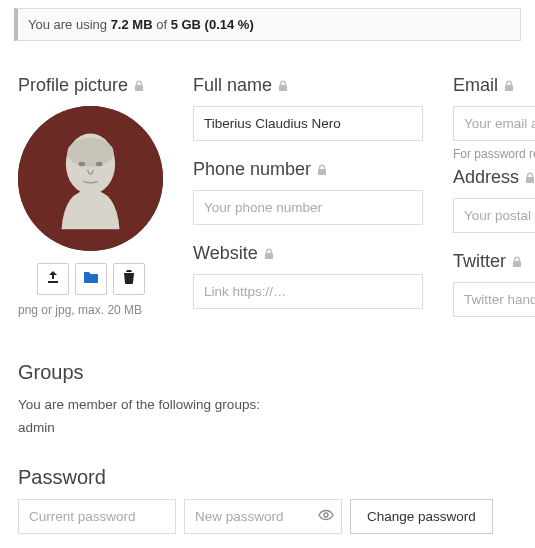  Describe the element at coordinates (132, 24) in the screenshot. I see `quota-used: 7.2 MB` at that location.